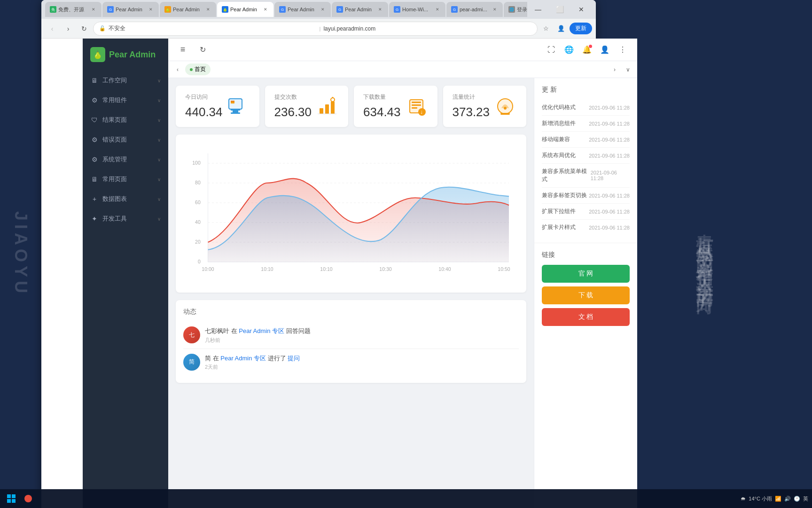 This screenshot has width=812, height=508. Describe the element at coordinates (131, 9) in the screenshot. I see `tab-1: G Pear Admin ✕` at that location.